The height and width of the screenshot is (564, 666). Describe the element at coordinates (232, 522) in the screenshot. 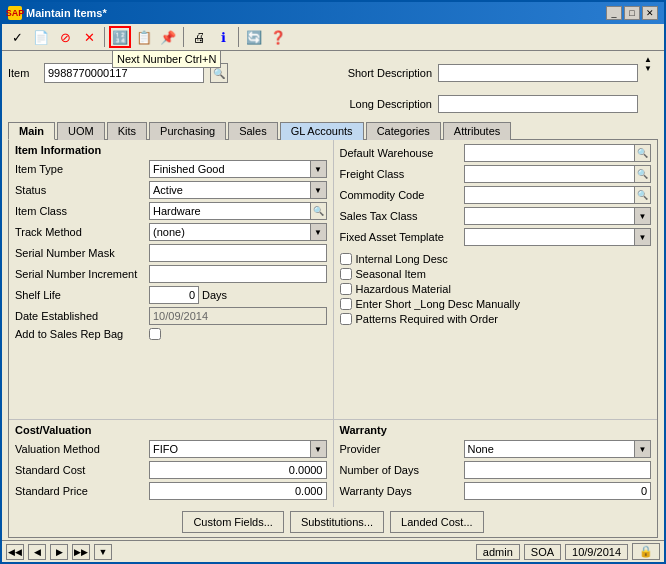

I see `custom-fields-btn: Custom Fields...` at that location.